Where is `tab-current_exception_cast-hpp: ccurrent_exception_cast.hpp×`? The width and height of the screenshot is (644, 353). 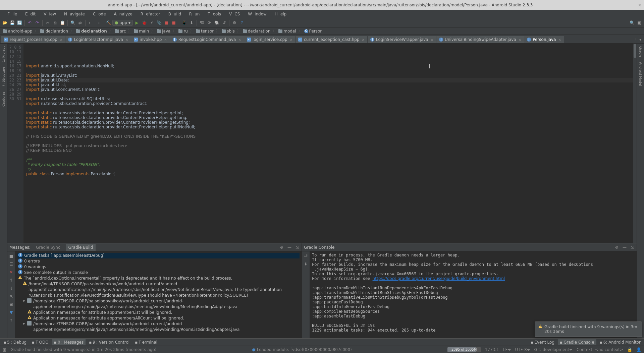 tab-current_exception_cast-hpp: ccurrent_exception_cast.hpp× is located at coordinates (331, 40).